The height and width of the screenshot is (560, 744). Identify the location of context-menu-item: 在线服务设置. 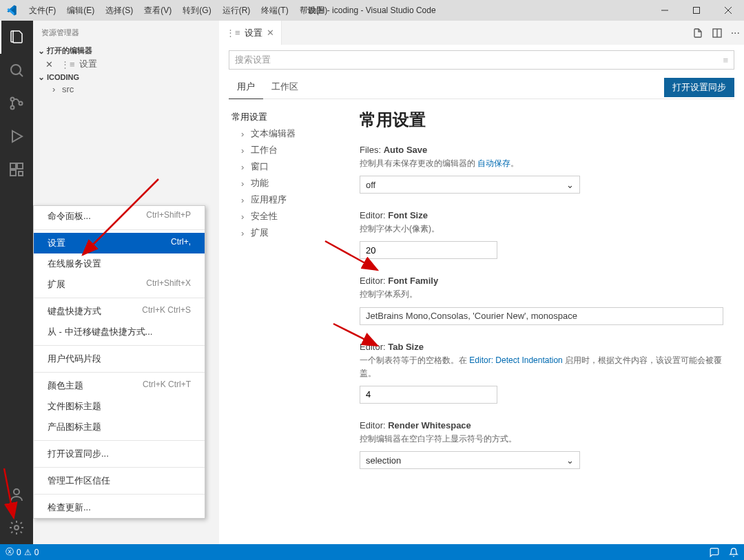
(119, 264).